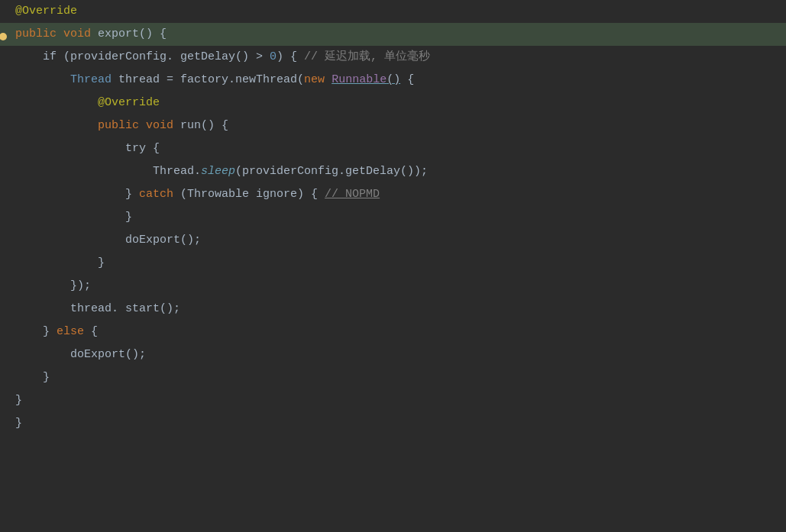  I want to click on code-line: } catch (Throwable ignore) { // NOPMD, so click(393, 195).